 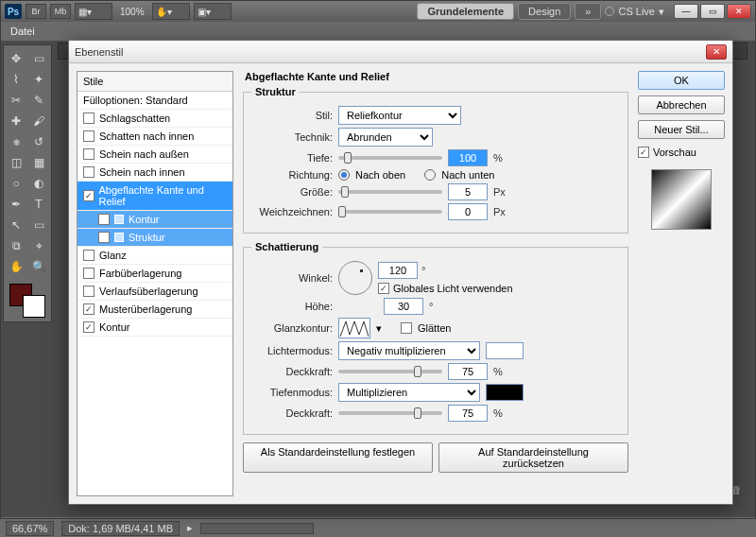 What do you see at coordinates (635, 11) in the screenshot?
I see `cslive-button: CS Live▾` at bounding box center [635, 11].